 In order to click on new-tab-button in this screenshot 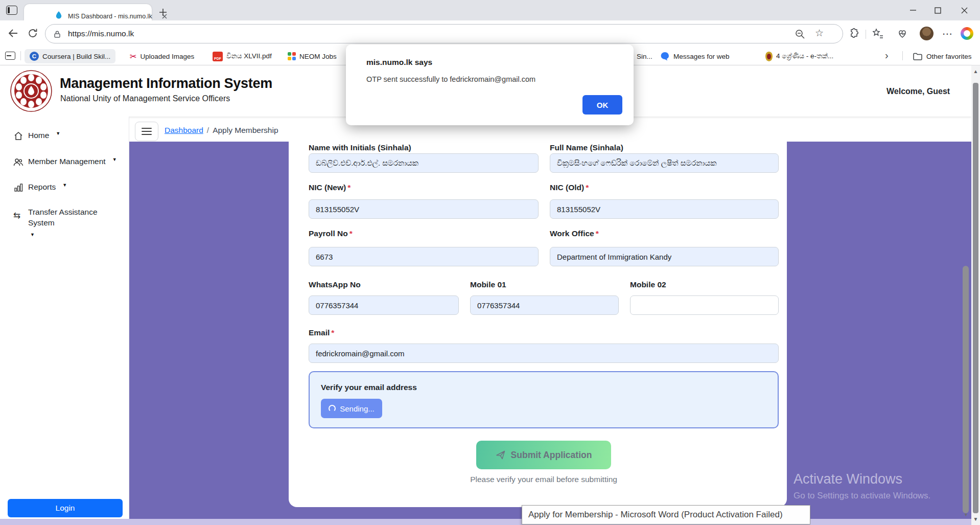, I will do `click(163, 12)`.